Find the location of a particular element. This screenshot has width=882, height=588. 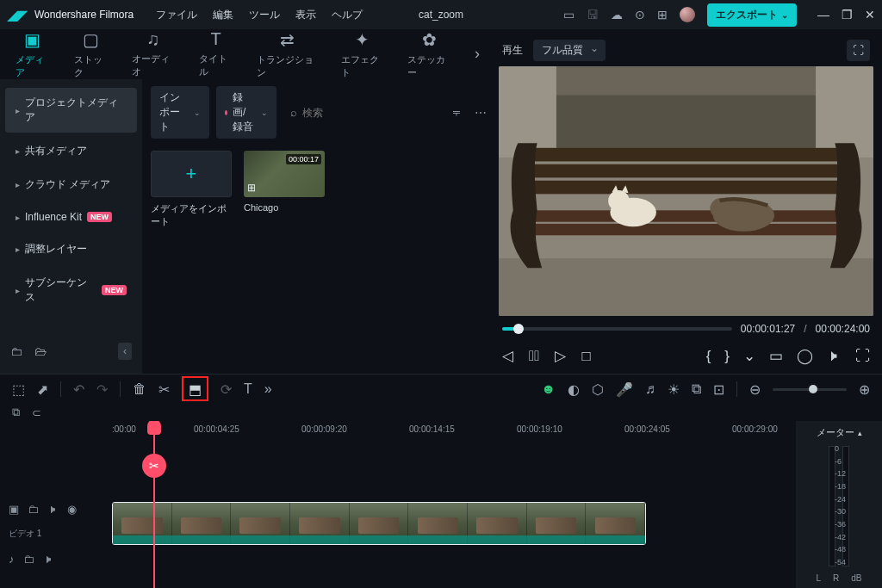

tab-effect-label: エフェクト is located at coordinates (363, 66).